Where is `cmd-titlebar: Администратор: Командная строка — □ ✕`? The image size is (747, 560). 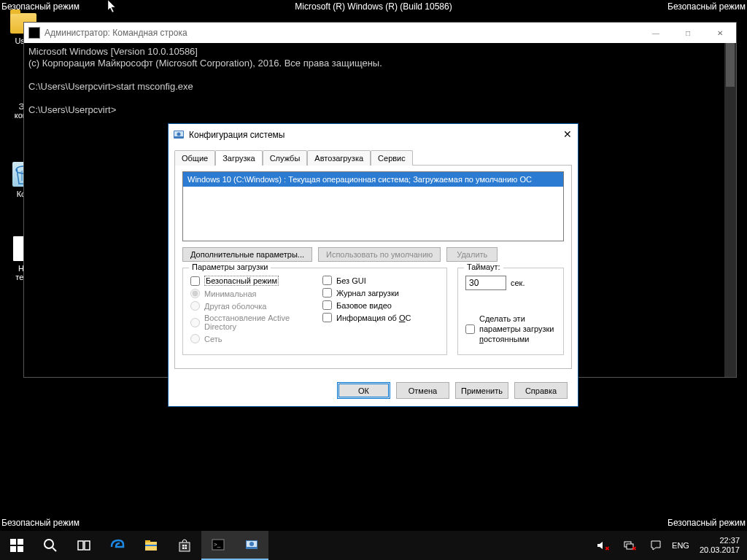
cmd-titlebar: Администратор: Командная строка — □ ✕ is located at coordinates (380, 33).